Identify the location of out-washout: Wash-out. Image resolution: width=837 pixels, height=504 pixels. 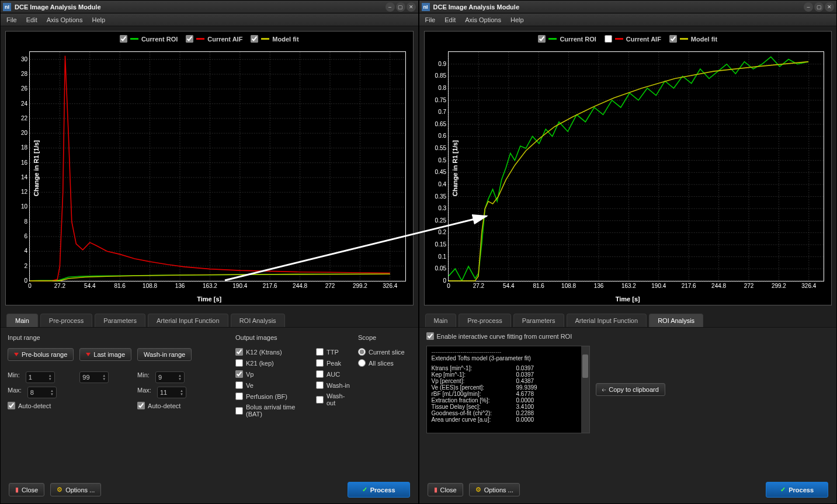
(334, 399).